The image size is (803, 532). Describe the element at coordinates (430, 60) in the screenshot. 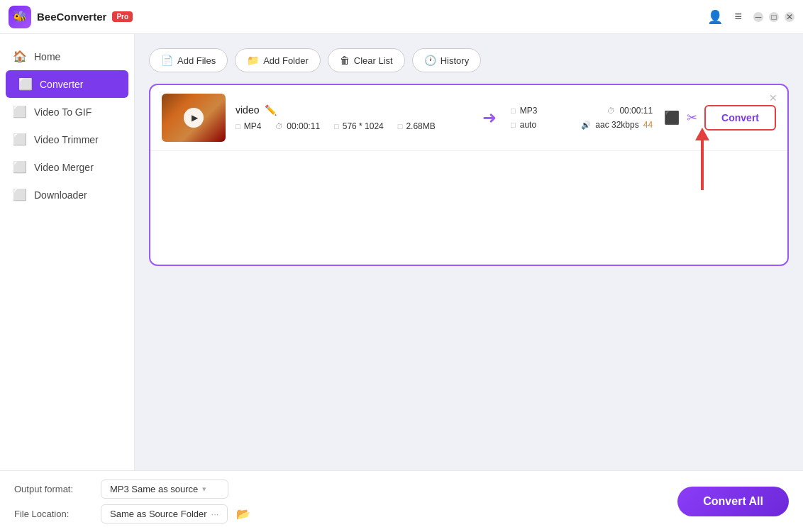

I see `history-icon: 🕐` at that location.